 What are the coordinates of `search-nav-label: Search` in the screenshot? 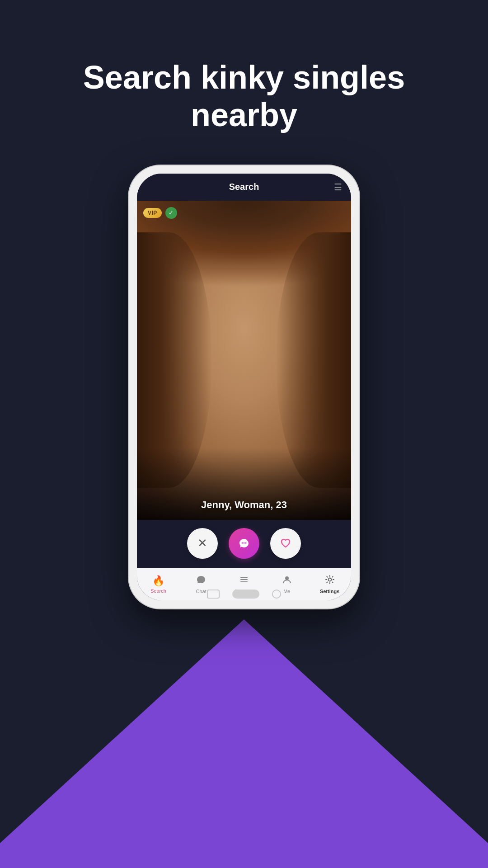 It's located at (158, 591).